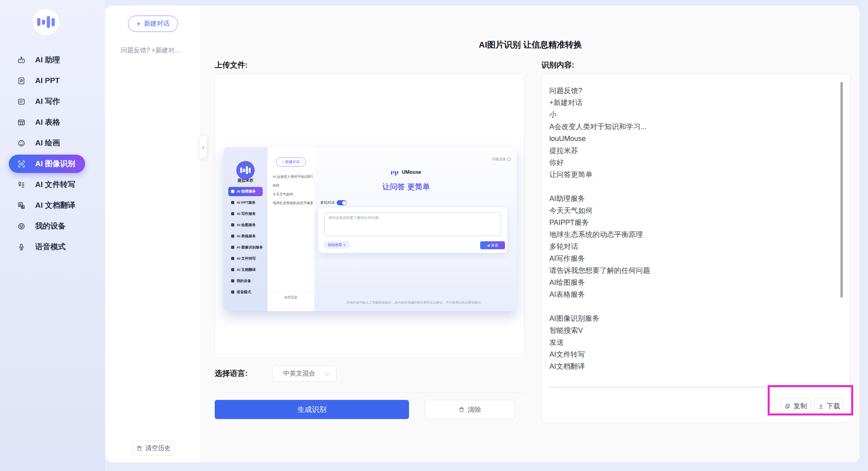 Image resolution: width=868 pixels, height=471 pixels. Describe the element at coordinates (689, 235) in the screenshot. I see `recognized-line: 地球生态系统的动态平衡原理` at that location.